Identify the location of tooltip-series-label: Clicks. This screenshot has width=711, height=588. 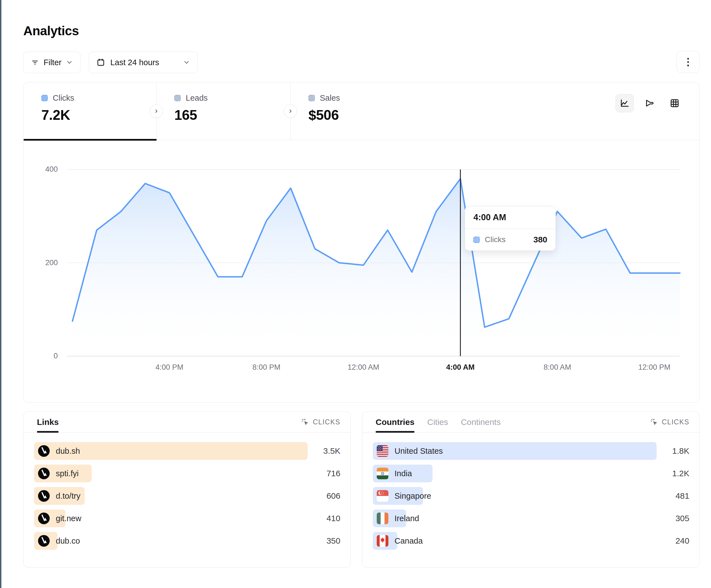
(495, 240).